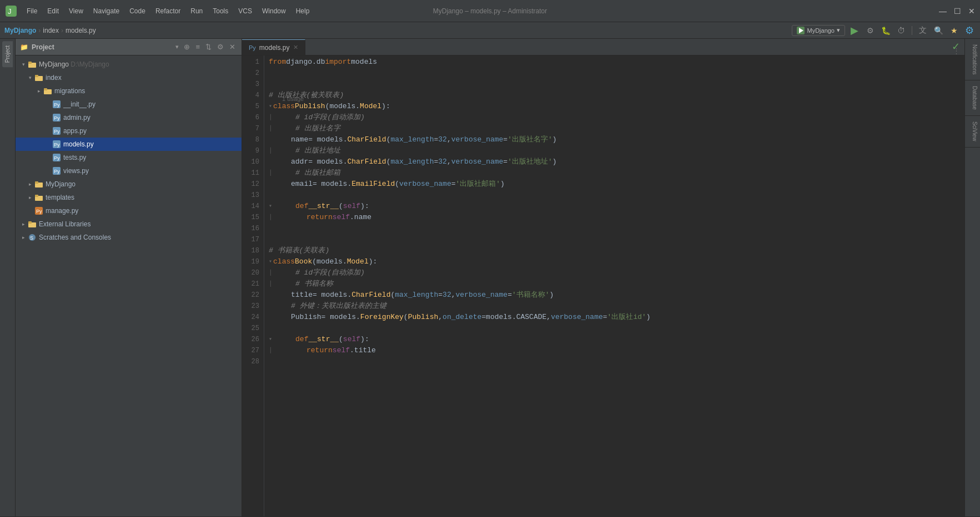  I want to click on tree-item-apps-py: Pyapps.py, so click(129, 131).